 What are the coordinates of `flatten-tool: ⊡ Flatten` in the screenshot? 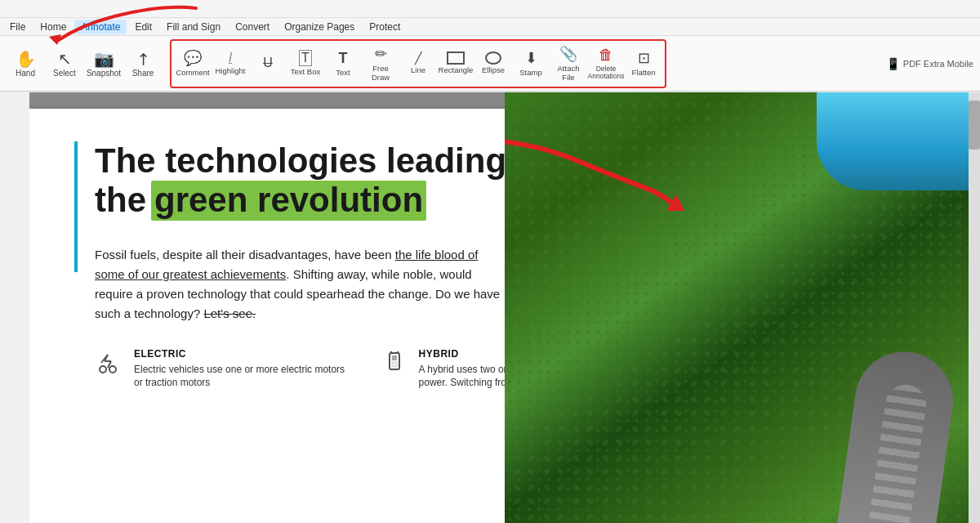 It's located at (644, 64).